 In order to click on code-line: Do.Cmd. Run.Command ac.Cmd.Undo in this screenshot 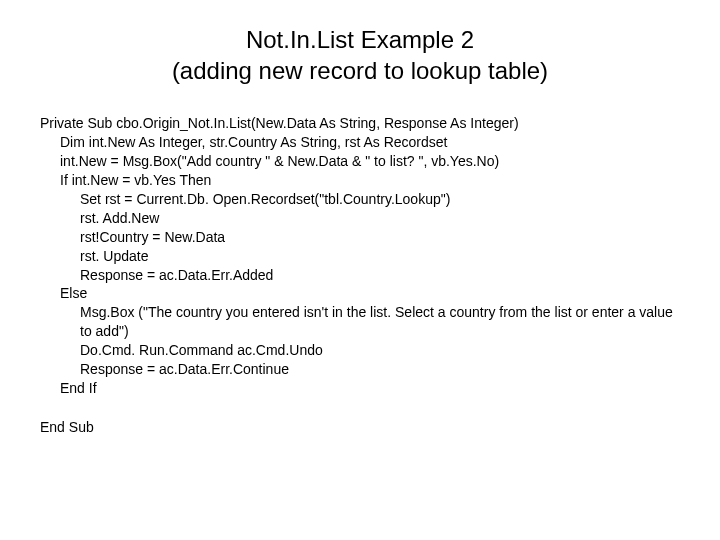, I will do `click(360, 350)`.